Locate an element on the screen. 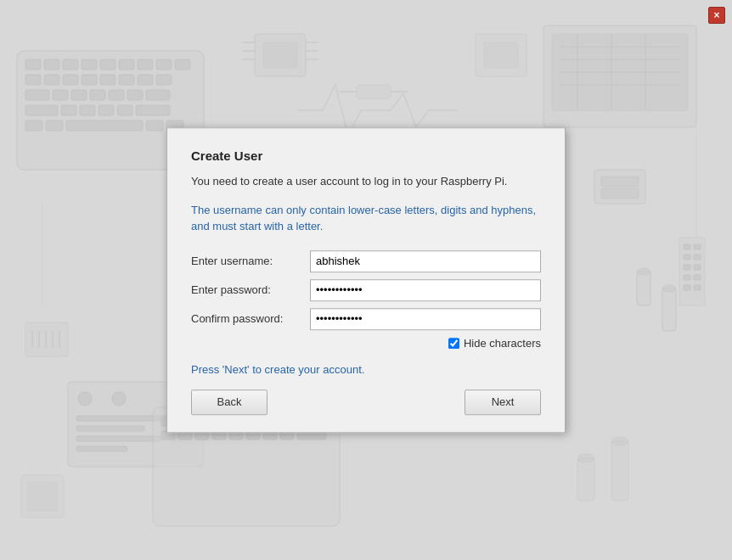 The height and width of the screenshot is (560, 732). password-label: Enter password: is located at coordinates (251, 290).